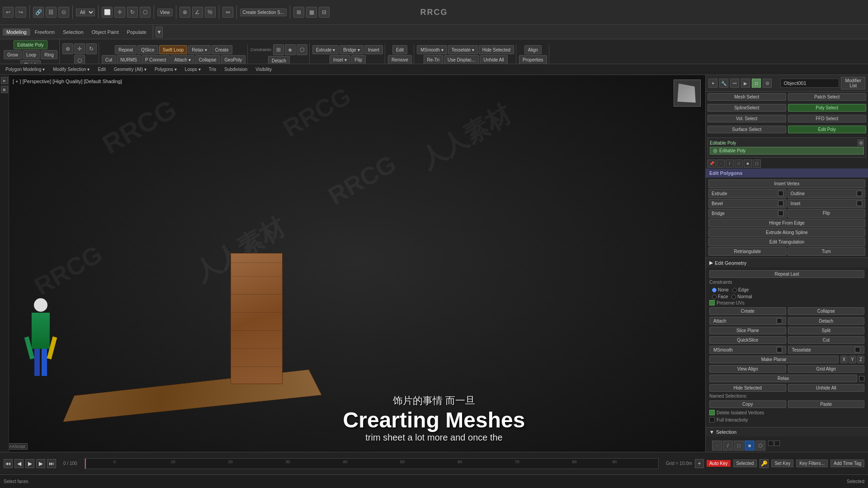 This screenshot has height=488, width=868. Describe the element at coordinates (859, 203) in the screenshot. I see `inset-settings-box` at that location.